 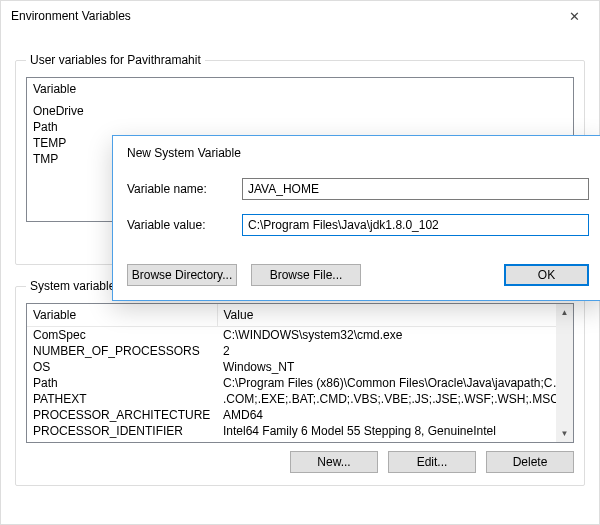 I want to click on close-icon: ✕, so click(x=574, y=16).